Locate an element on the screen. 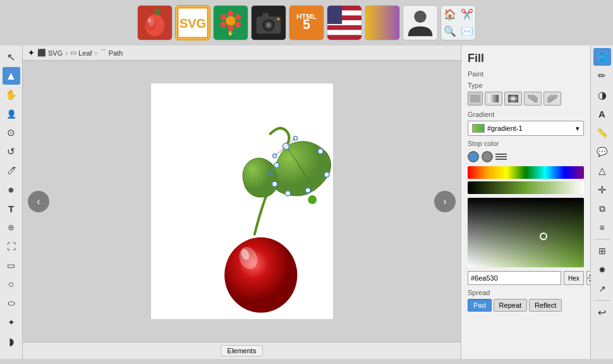  contrast-tool: ◑ is located at coordinates (602, 95).